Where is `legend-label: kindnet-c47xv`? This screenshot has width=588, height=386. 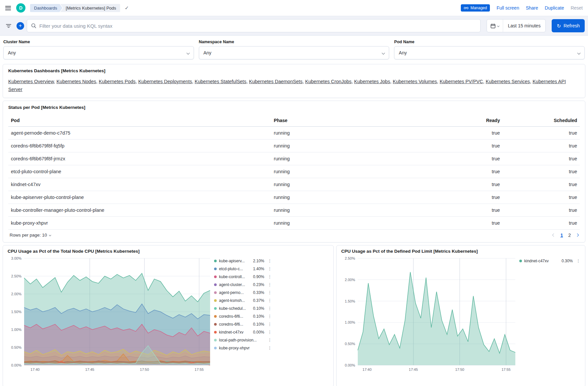 legend-label: kindnet-c47xv is located at coordinates (536, 261).